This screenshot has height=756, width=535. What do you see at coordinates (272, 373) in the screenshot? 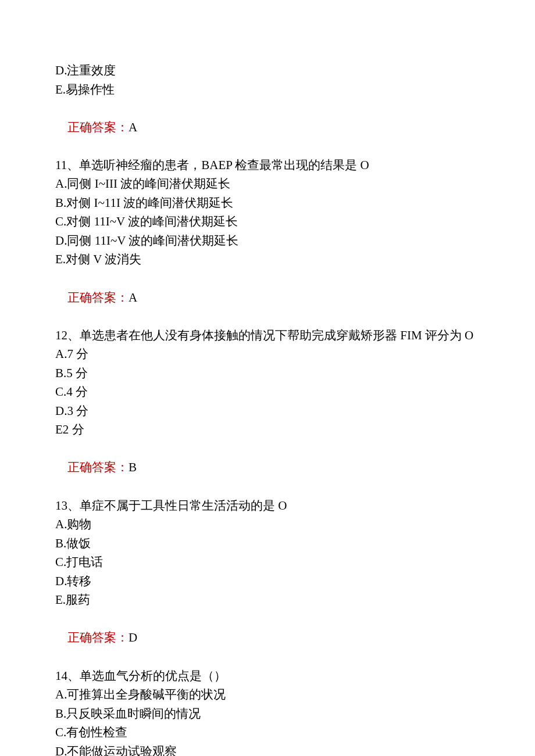
I see `option-text: B.5 分` at bounding box center [272, 373].